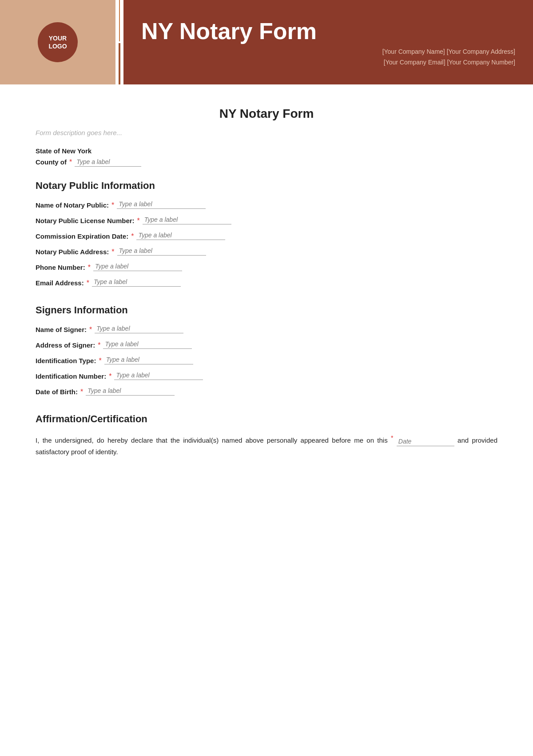  I want to click on header-right-panel: NY Notary Form [Your Company Name] [Your…, so click(328, 42).